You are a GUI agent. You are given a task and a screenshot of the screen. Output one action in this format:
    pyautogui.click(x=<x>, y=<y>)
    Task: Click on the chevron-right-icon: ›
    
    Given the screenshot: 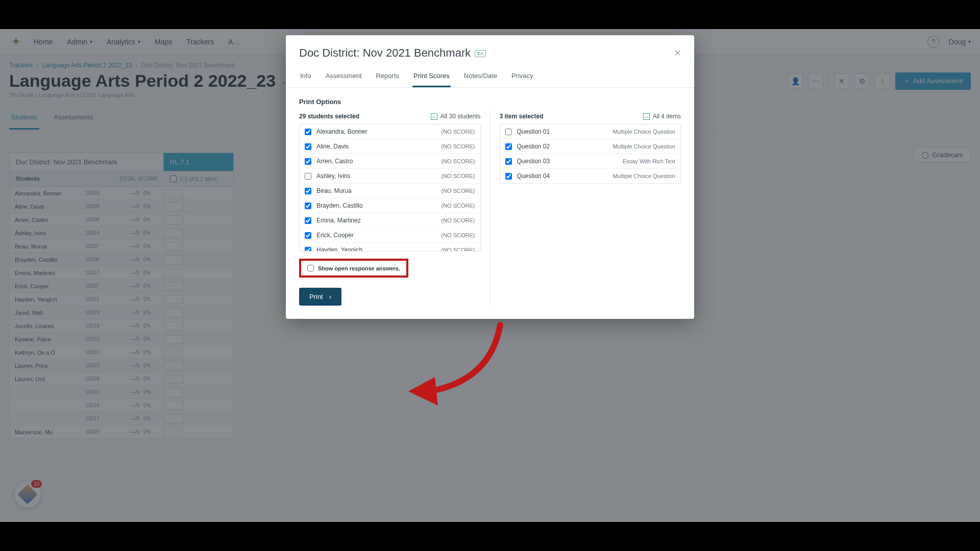 What is the action you would take?
    pyautogui.click(x=330, y=297)
    